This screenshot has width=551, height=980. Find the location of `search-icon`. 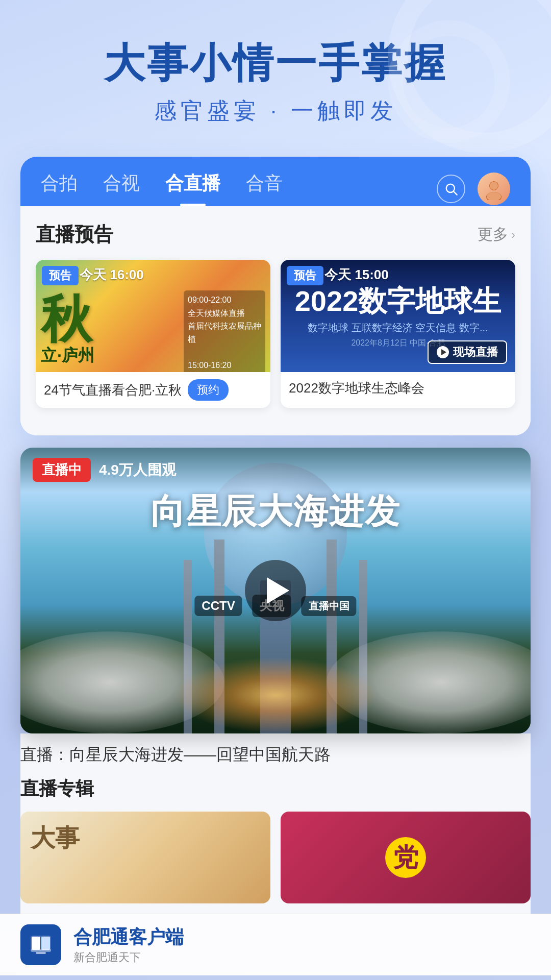

search-icon is located at coordinates (451, 189).